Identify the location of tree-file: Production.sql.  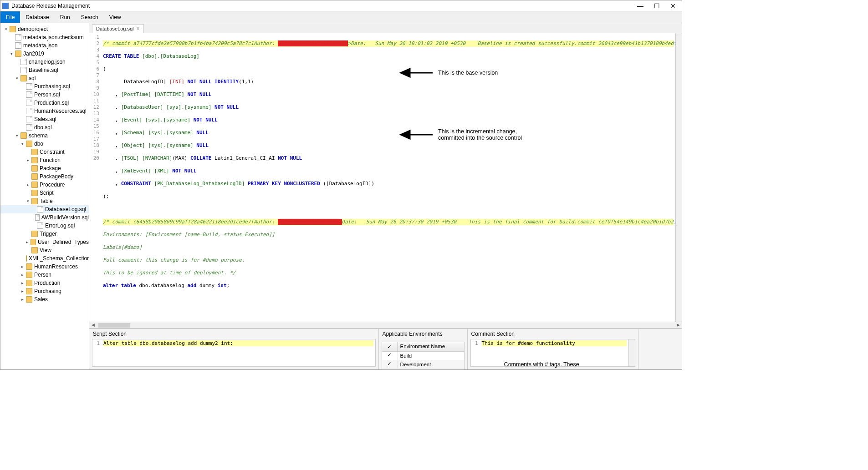
(45, 103).